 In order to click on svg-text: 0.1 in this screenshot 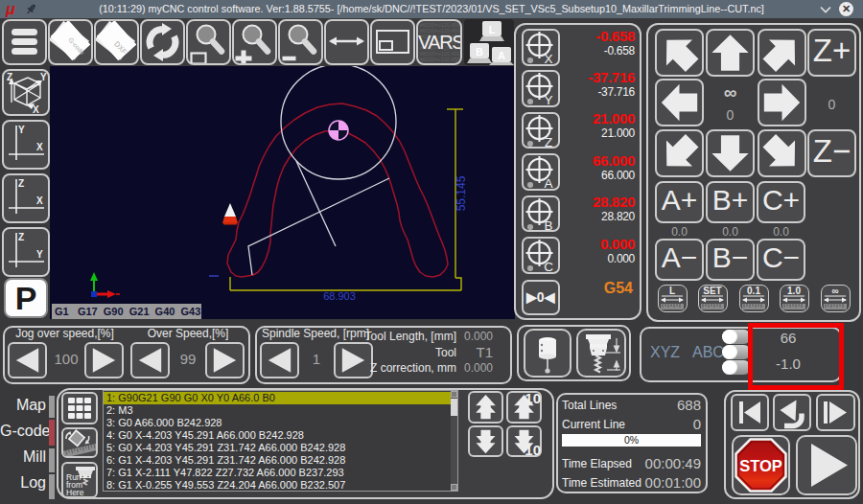, I will do `click(754, 291)`.